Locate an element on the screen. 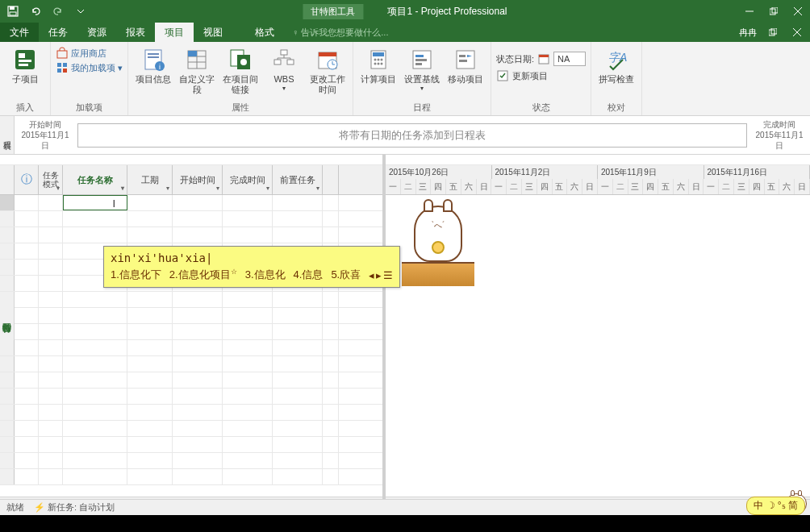 The height and width of the screenshot is (532, 810). qat-customize is located at coordinates (81, 11).